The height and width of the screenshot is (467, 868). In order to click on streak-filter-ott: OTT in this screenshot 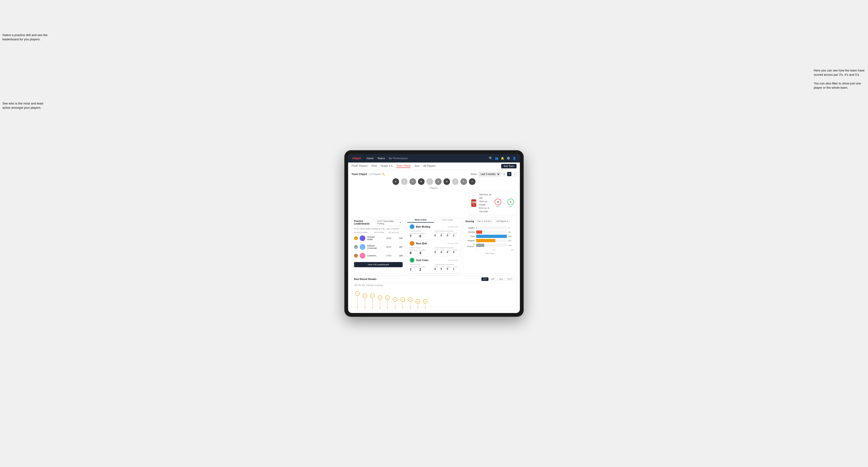, I will do `click(485, 279)`.